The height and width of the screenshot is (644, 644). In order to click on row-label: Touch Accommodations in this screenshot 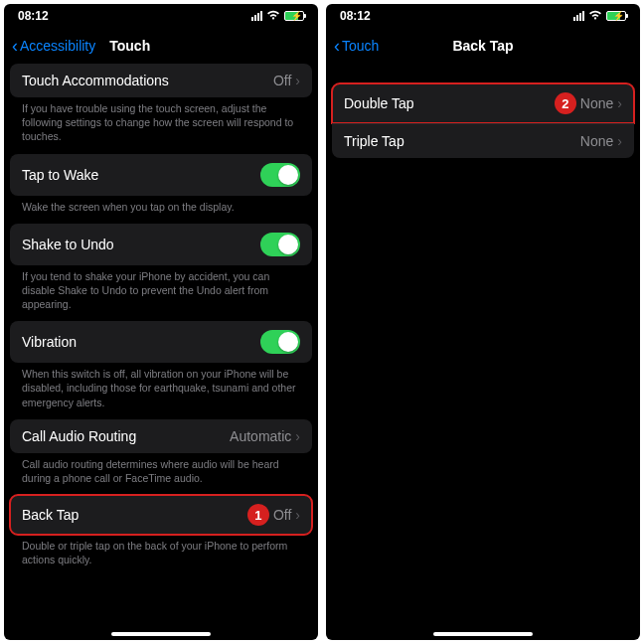, I will do `click(95, 80)`.